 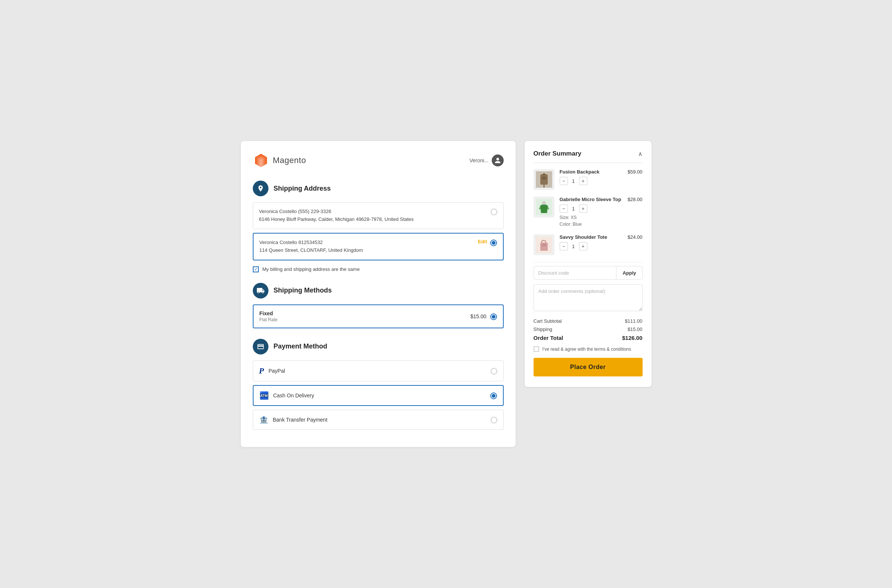 What do you see at coordinates (635, 237) in the screenshot?
I see `product-price-3: $24.00` at bounding box center [635, 237].